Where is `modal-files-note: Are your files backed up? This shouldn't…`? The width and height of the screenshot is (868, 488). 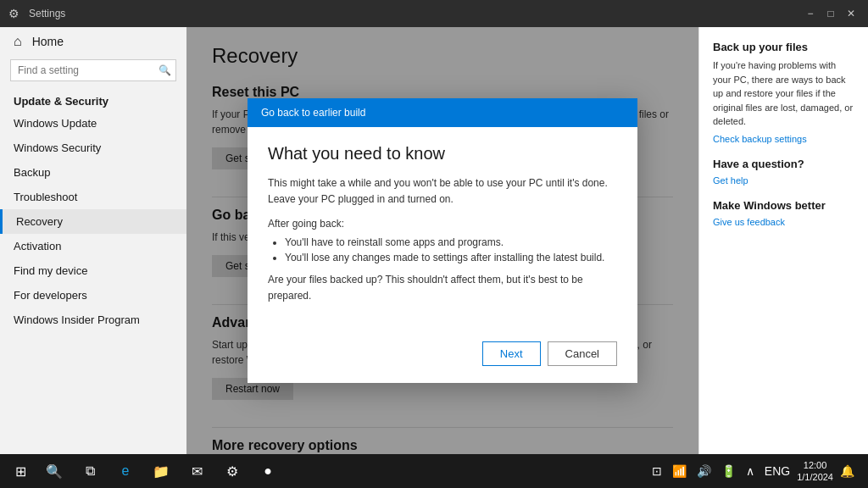
modal-files-note: Are your files backed up? This shouldn't… is located at coordinates (442, 288).